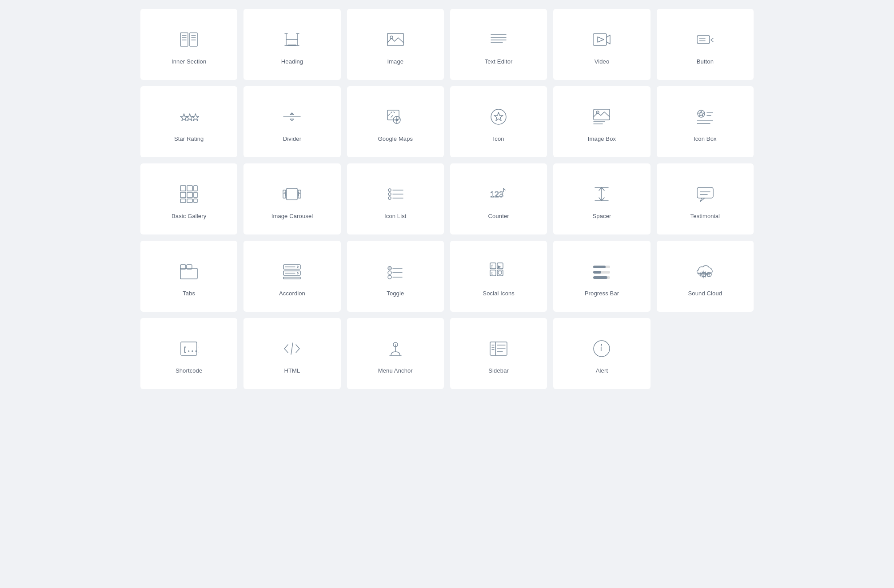  Describe the element at coordinates (189, 271) in the screenshot. I see `tabs-icon` at that location.